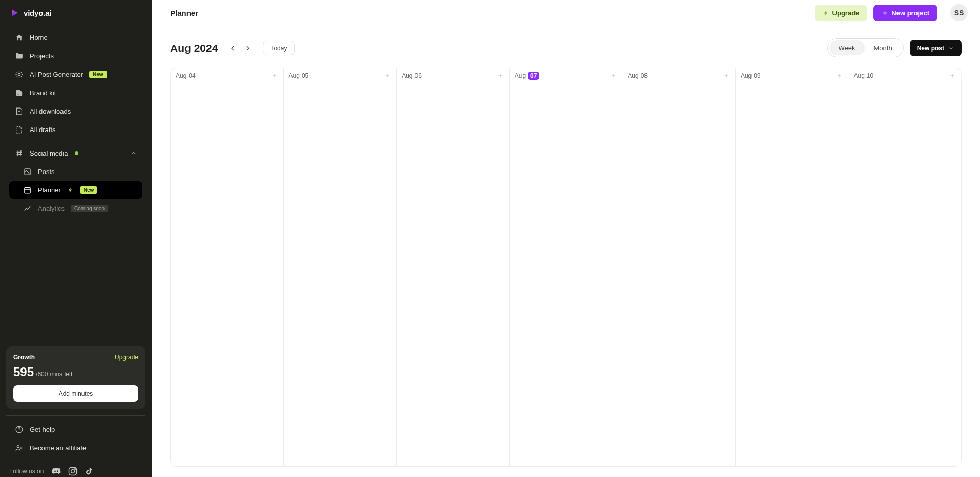 This screenshot has height=477, width=980. Describe the element at coordinates (51, 209) in the screenshot. I see `nav-label: Analytics` at that location.